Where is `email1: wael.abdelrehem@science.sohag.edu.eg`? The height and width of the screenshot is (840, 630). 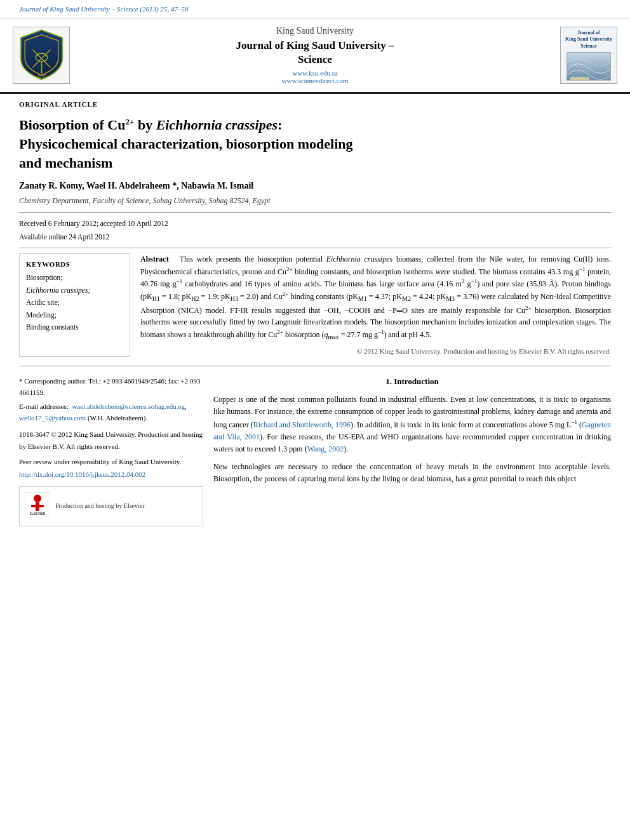 email1: wael.abdelrehem@science.sohag.edu.eg is located at coordinates (128, 406).